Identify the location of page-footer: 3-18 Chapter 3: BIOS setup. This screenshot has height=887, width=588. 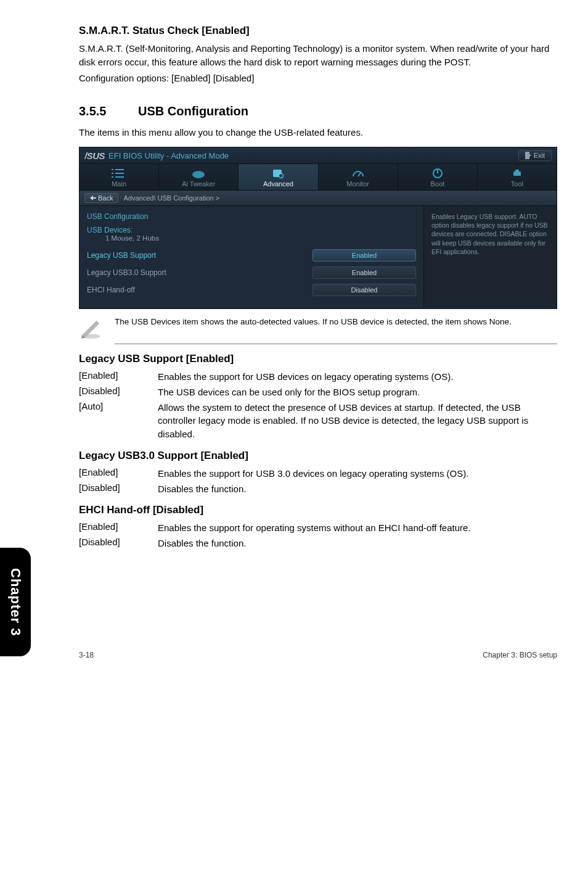
(294, 663).